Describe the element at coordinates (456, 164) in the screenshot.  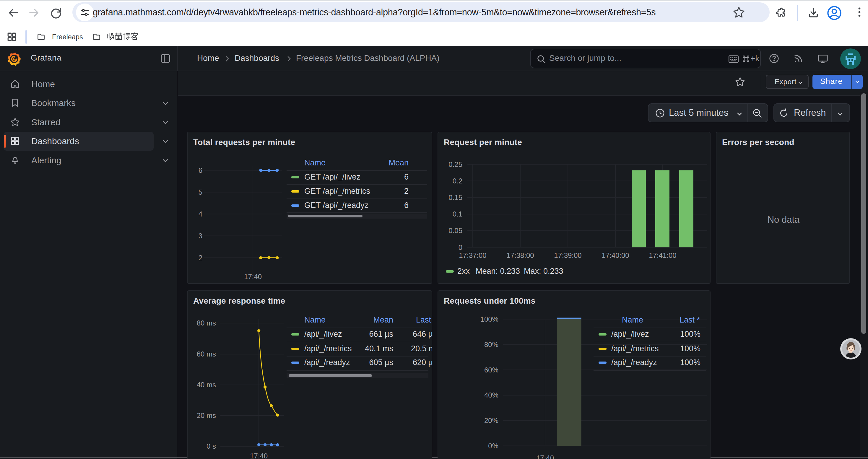
I see `svg-text: 0.25` at that location.